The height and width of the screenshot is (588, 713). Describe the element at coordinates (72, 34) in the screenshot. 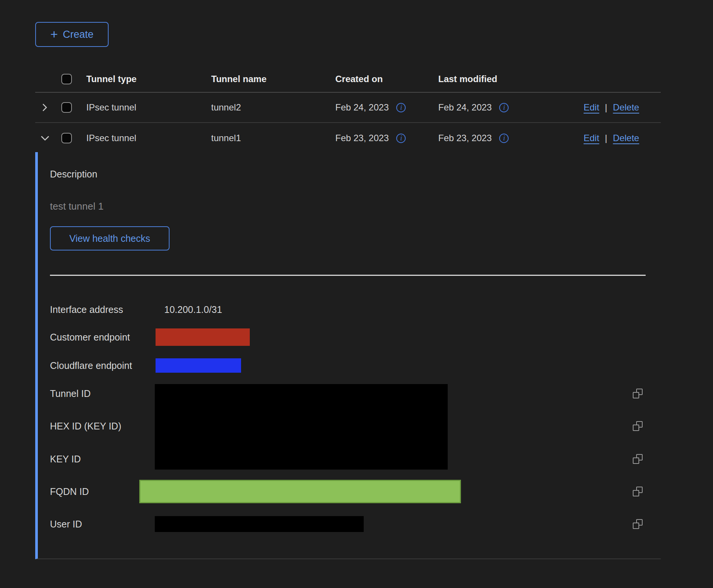

I see `create-button: + Create` at that location.